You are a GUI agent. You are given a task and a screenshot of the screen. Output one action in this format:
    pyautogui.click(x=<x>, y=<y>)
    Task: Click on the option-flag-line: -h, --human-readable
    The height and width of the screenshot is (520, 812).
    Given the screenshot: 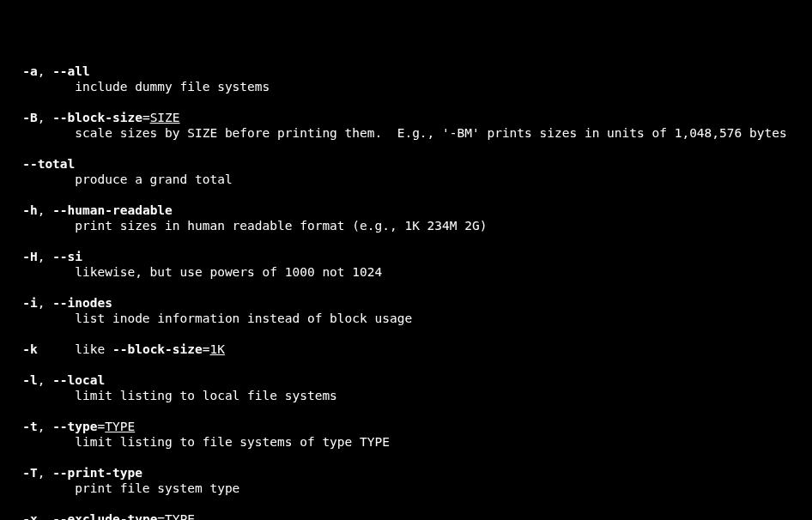 What is the action you would take?
    pyautogui.click(x=406, y=210)
    